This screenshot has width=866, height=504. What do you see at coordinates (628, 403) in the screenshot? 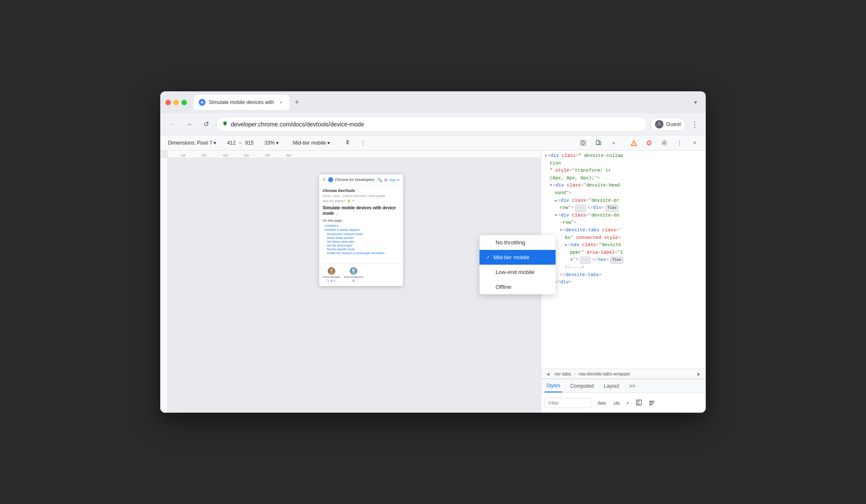
I see `add-style-button: +` at bounding box center [628, 403].